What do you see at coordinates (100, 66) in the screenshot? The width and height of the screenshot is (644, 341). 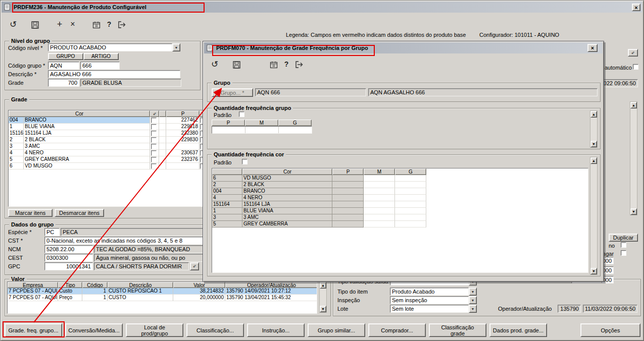 I see `group-code-number-field: 666` at bounding box center [100, 66].